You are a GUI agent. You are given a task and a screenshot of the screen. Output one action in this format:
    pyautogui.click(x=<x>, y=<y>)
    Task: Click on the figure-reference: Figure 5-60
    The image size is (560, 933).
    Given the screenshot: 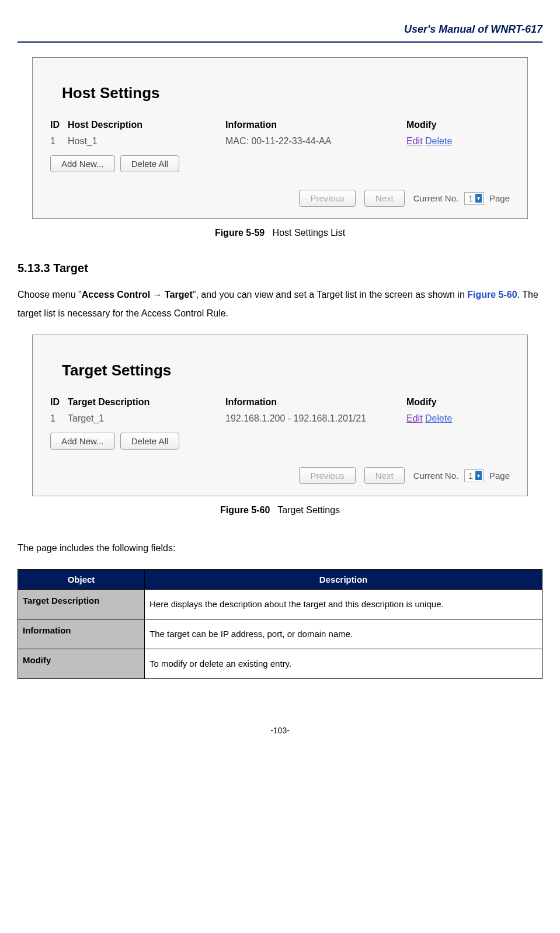 What is the action you would take?
    pyautogui.click(x=492, y=294)
    